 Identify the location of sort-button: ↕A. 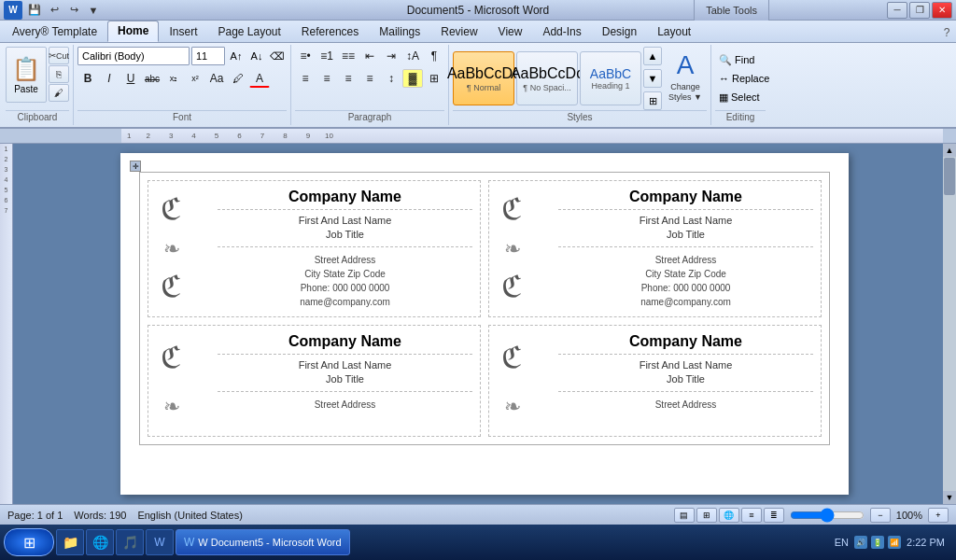
(413, 56).